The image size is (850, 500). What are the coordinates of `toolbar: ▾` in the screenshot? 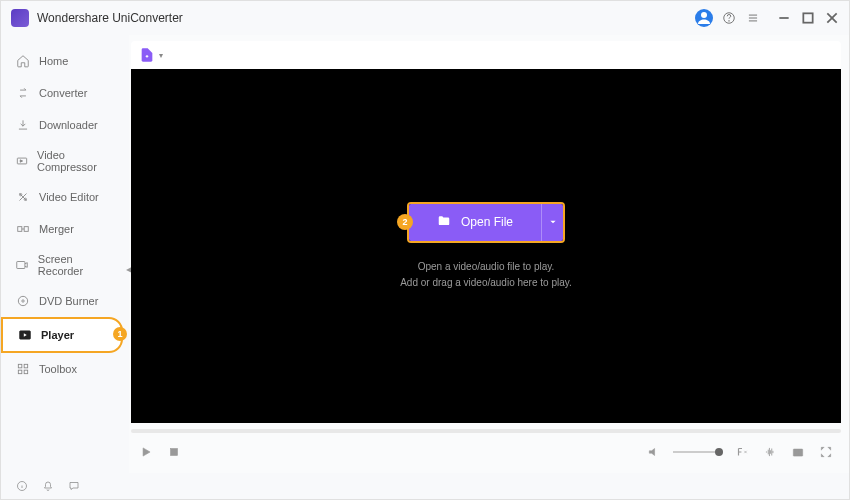 It's located at (486, 55).